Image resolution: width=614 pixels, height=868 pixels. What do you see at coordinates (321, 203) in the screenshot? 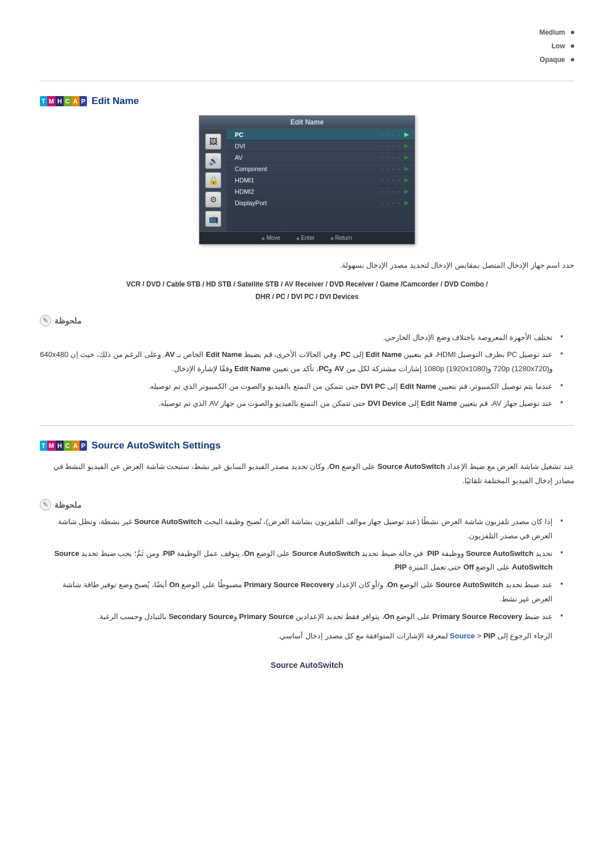
I see `osd-row-displayport: DisplayPort - - - -▶` at bounding box center [321, 203].